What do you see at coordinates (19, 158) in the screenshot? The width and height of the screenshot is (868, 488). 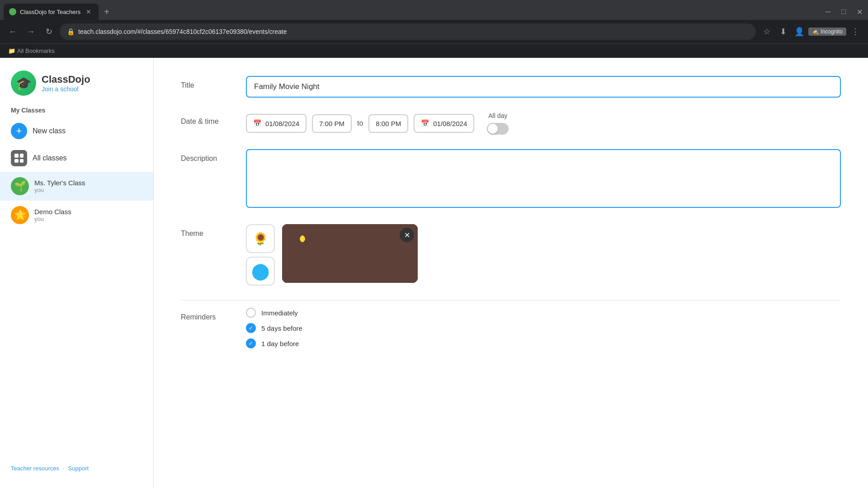 I see `all-classes-icon` at bounding box center [19, 158].